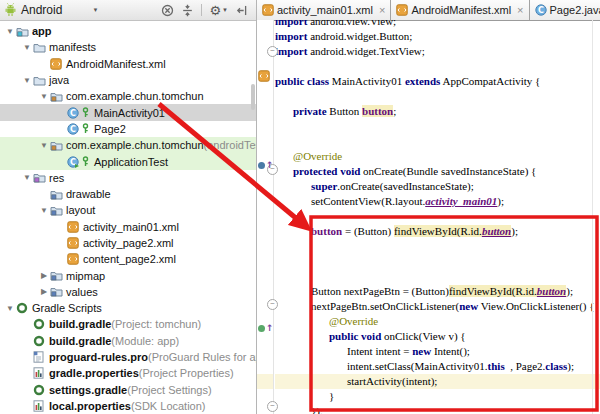  What do you see at coordinates (128, 243) in the screenshot?
I see `tree-item-activity-page2-xml: activity_page2.xml` at bounding box center [128, 243].